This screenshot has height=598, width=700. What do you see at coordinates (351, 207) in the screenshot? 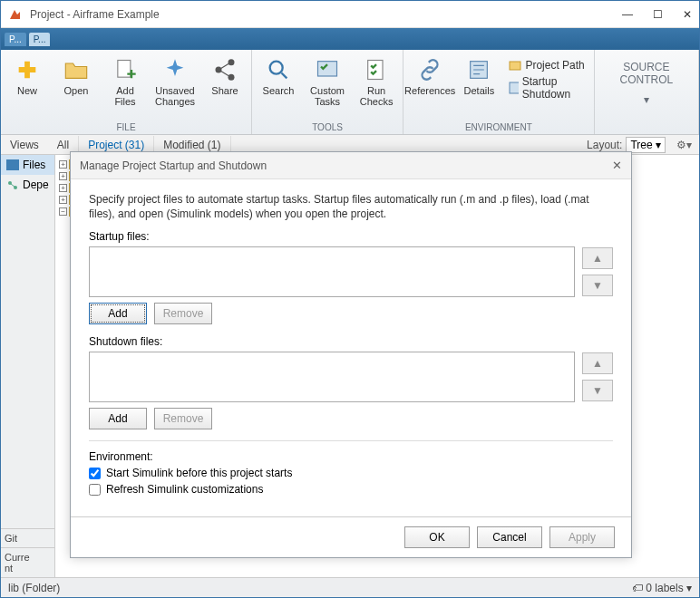
I see `dialog-description: Specify project files to automate startu…` at bounding box center [351, 207].